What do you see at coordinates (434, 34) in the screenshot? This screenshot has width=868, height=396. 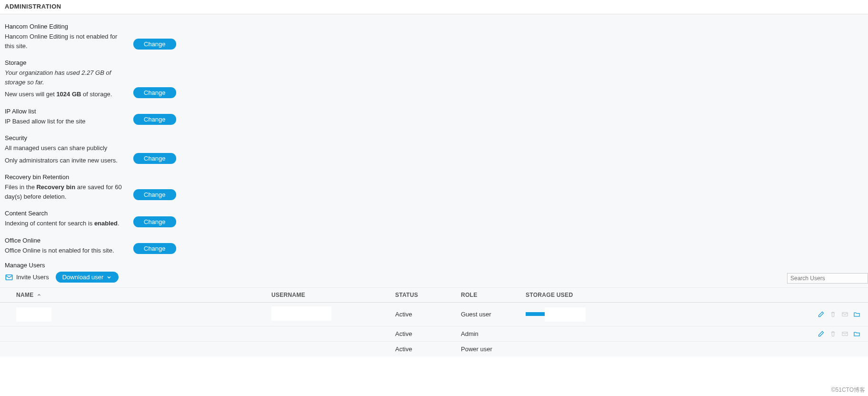 I see `setting-hancom: Hancom Online Editing Hancom Online Edit…` at bounding box center [434, 34].